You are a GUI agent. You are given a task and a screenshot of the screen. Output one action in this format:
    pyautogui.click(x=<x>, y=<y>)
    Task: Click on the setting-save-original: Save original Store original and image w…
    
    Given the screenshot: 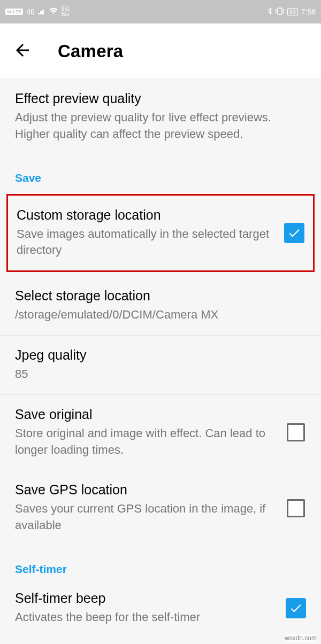 What is the action you would take?
    pyautogui.click(x=160, y=433)
    